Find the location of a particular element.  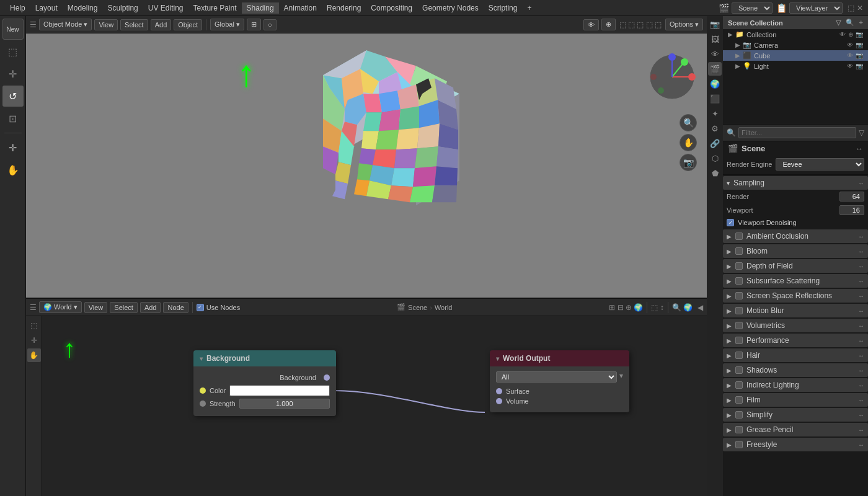

add-btn: Add is located at coordinates (161, 25).